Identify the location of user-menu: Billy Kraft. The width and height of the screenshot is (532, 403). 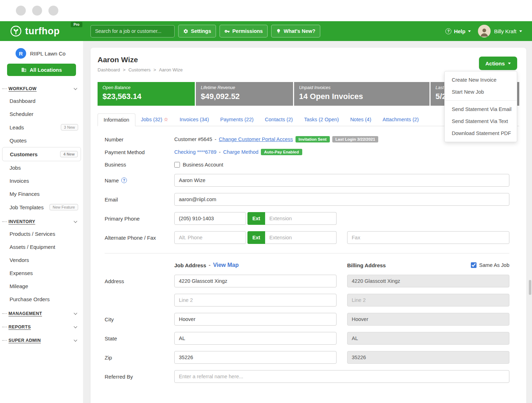
(508, 31).